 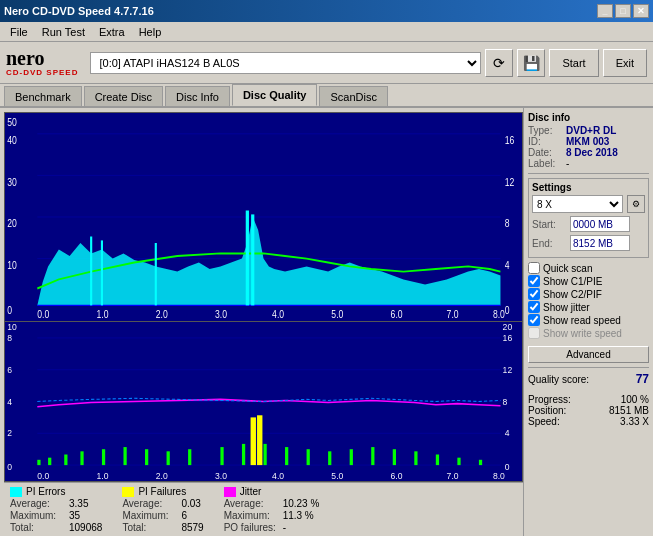 I want to click on settings-section: Settings 8 X ⚙ Start: End:, so click(x=588, y=218).